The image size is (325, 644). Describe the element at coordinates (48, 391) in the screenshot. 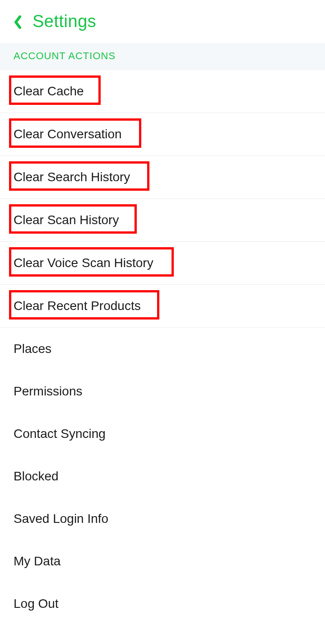

I see `settings-item-label: Permissions` at that location.